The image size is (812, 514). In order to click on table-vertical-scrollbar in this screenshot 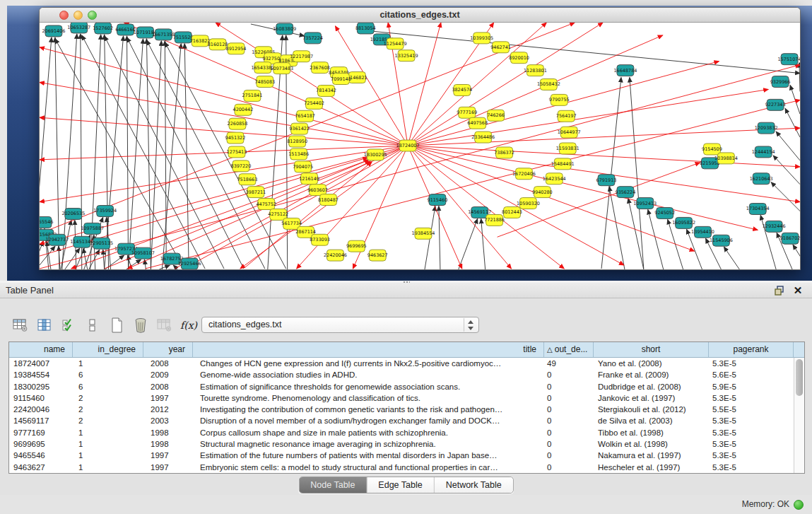, I will do `click(799, 416)`.